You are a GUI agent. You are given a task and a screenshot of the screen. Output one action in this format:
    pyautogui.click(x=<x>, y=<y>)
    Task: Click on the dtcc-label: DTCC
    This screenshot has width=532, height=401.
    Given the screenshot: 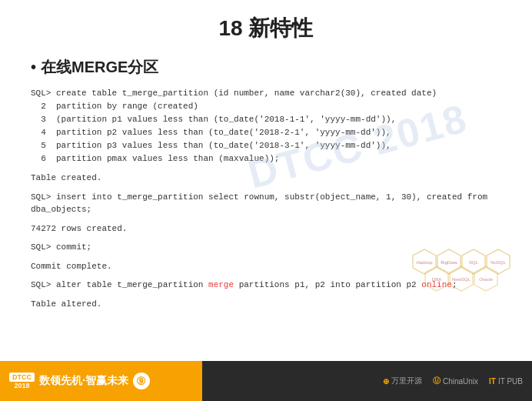 What is the action you would take?
    pyautogui.click(x=22, y=377)
    